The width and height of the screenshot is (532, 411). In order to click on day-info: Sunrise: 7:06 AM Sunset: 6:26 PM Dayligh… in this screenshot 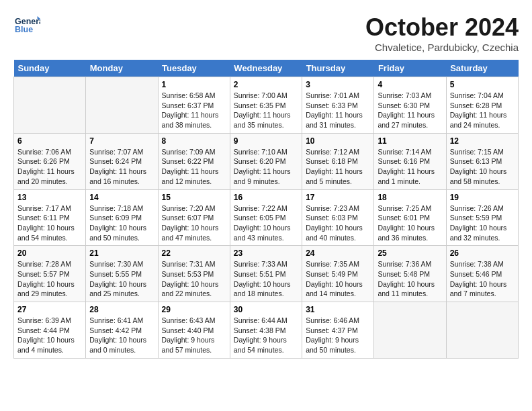, I will do `click(50, 167)`.